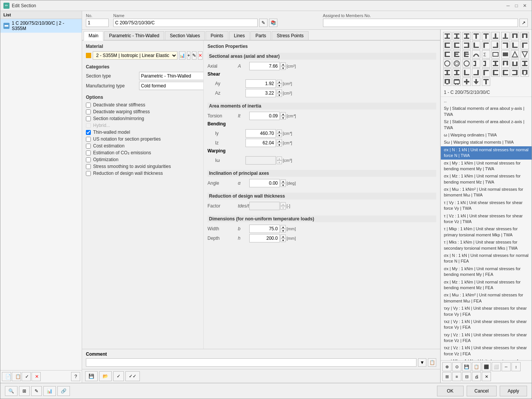 The height and width of the screenshot is (399, 532). I want to click on stress-smoothing-checkbox, so click(88, 166).